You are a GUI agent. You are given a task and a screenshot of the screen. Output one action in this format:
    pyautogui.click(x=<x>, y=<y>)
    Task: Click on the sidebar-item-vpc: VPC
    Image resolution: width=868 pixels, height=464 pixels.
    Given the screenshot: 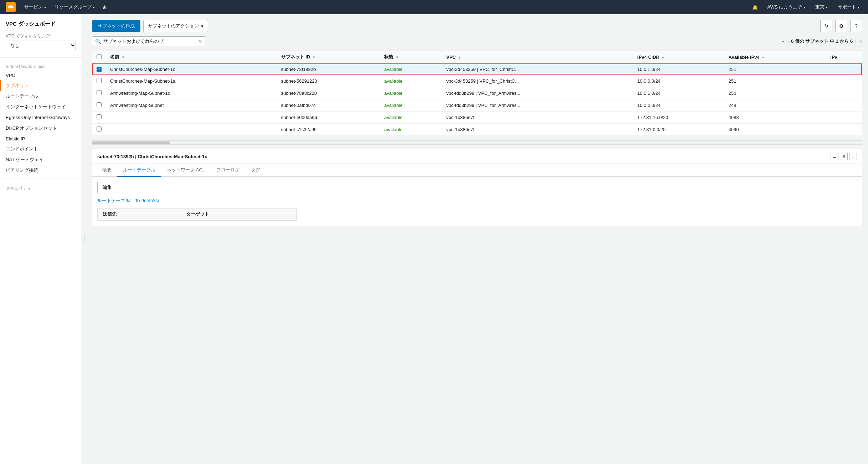 What is the action you would take?
    pyautogui.click(x=41, y=76)
    